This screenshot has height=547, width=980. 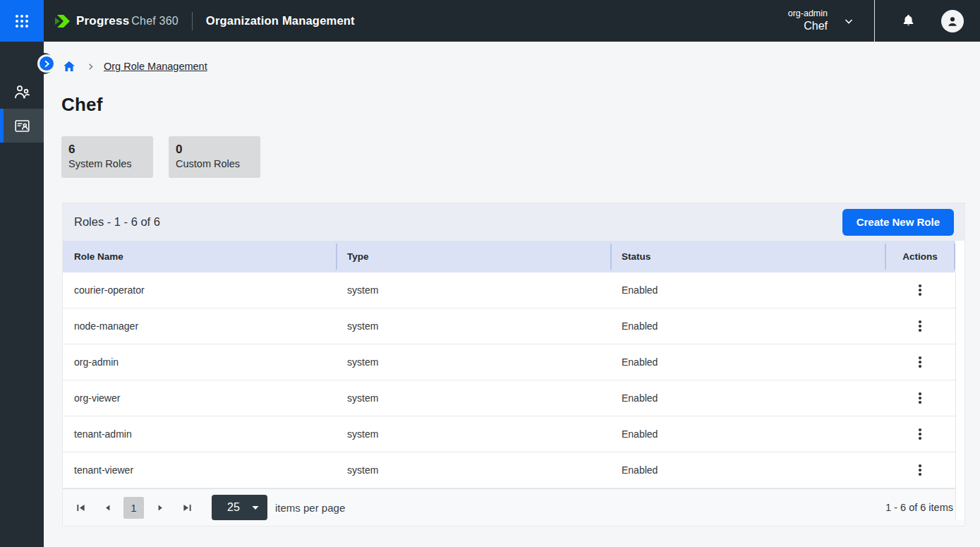 I want to click on create-new-role-button: Create New Role, so click(x=898, y=222).